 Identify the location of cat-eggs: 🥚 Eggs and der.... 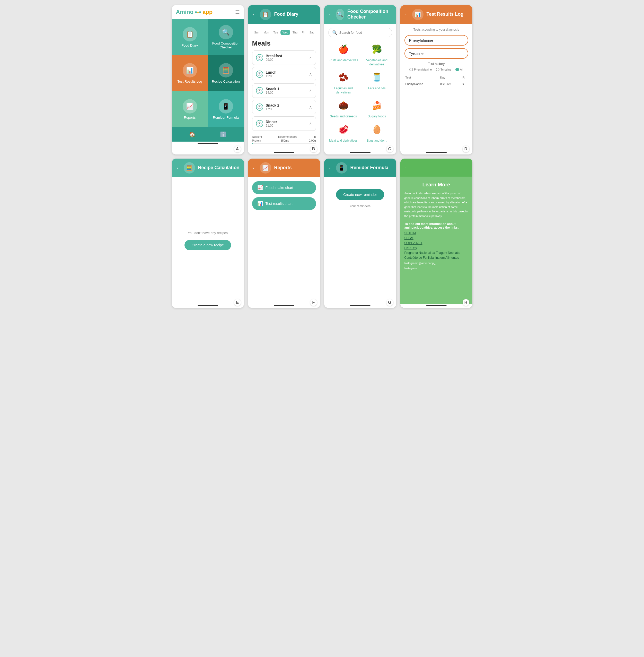
(377, 132).